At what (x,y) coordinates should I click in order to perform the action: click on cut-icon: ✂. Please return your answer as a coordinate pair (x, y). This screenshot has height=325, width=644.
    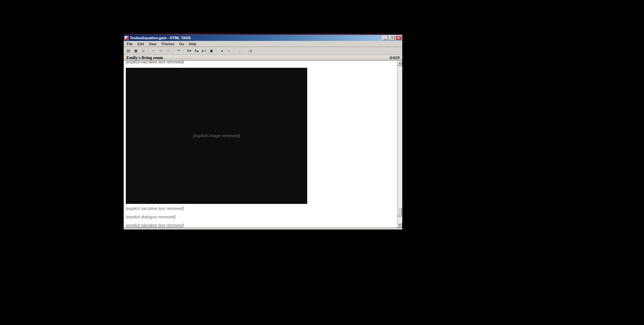
    Looking at the image, I should click on (154, 51).